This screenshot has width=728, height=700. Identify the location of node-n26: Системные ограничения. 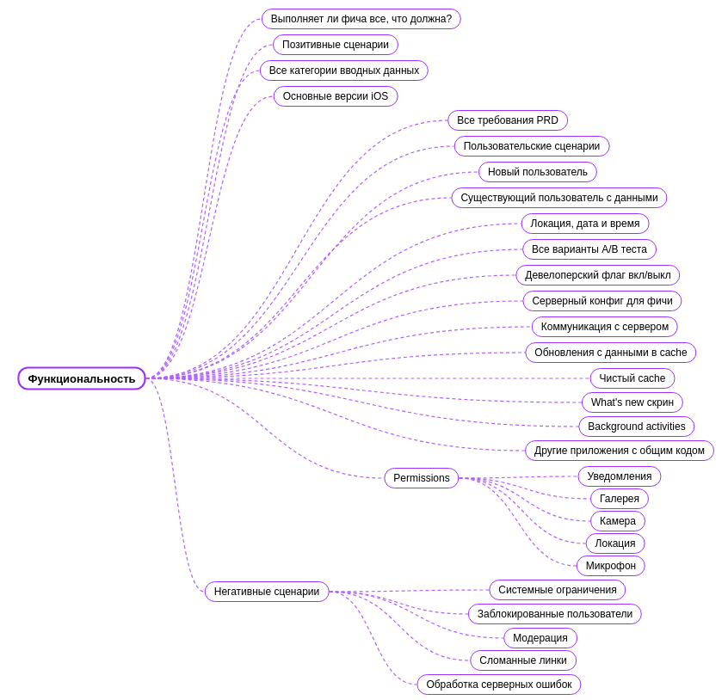
(558, 590).